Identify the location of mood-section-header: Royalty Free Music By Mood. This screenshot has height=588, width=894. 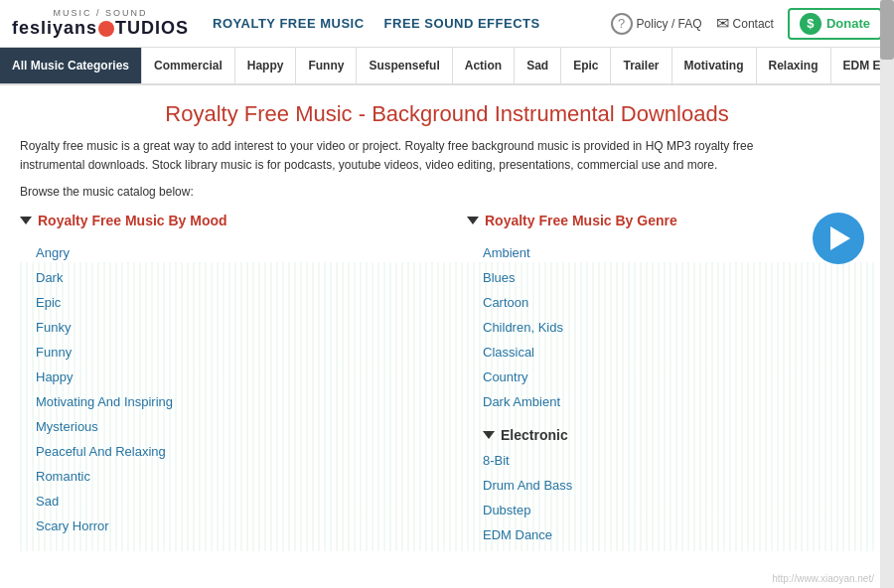
(224, 220).